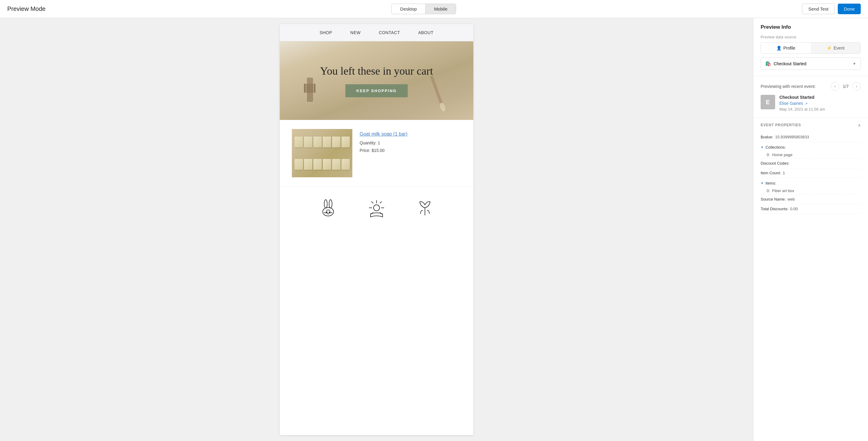 The width and height of the screenshot is (868, 441). What do you see at coordinates (820, 103) in the screenshot?
I see `event-person-link: Elise Gaines ↗` at bounding box center [820, 103].